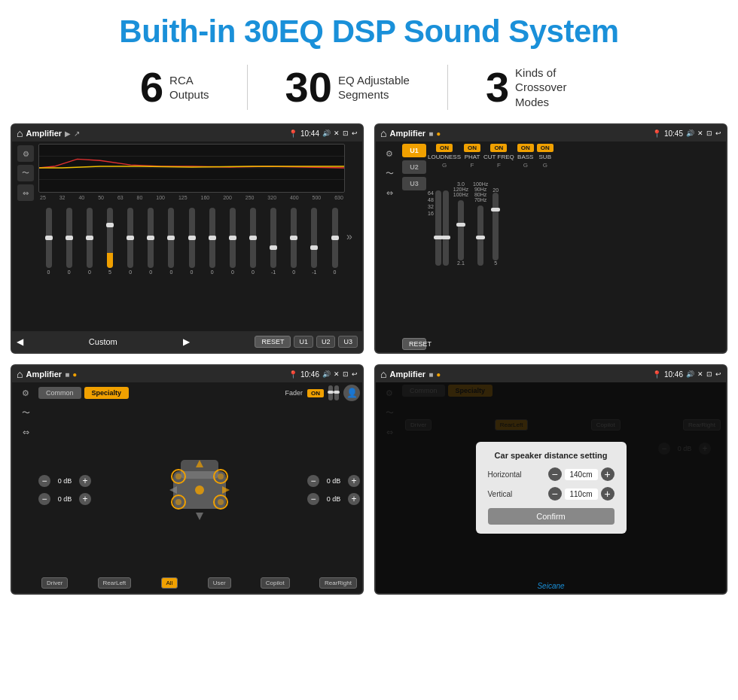 The width and height of the screenshot is (738, 700). I want to click on bass-label: BASS, so click(526, 157).